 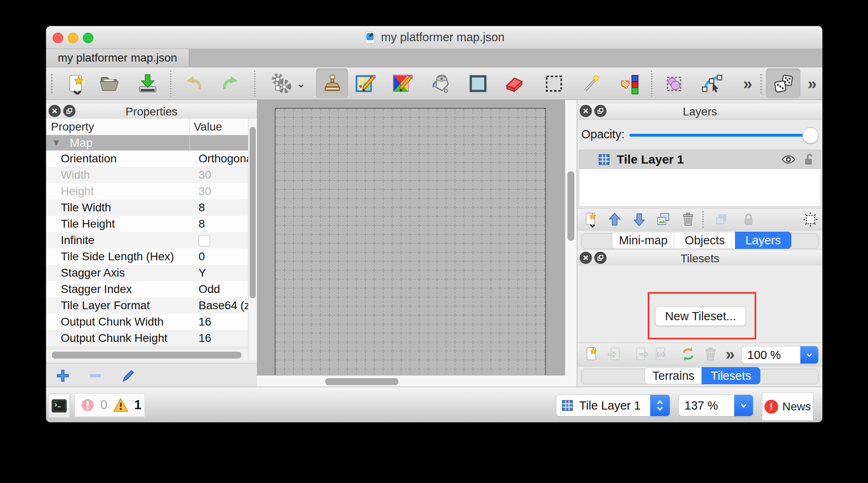 What do you see at coordinates (731, 376) in the screenshot?
I see `tab-tilesets: Tilesets` at bounding box center [731, 376].